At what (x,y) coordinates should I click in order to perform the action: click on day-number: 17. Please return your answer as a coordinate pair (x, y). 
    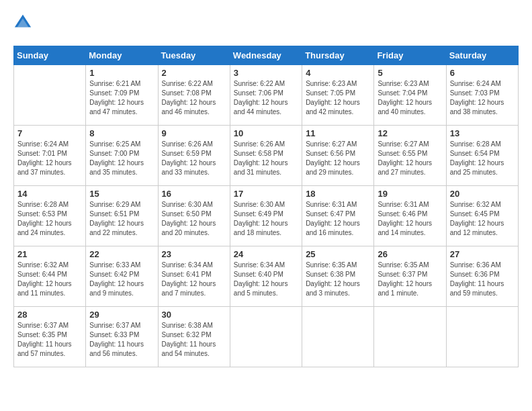
    Looking at the image, I should click on (266, 193).